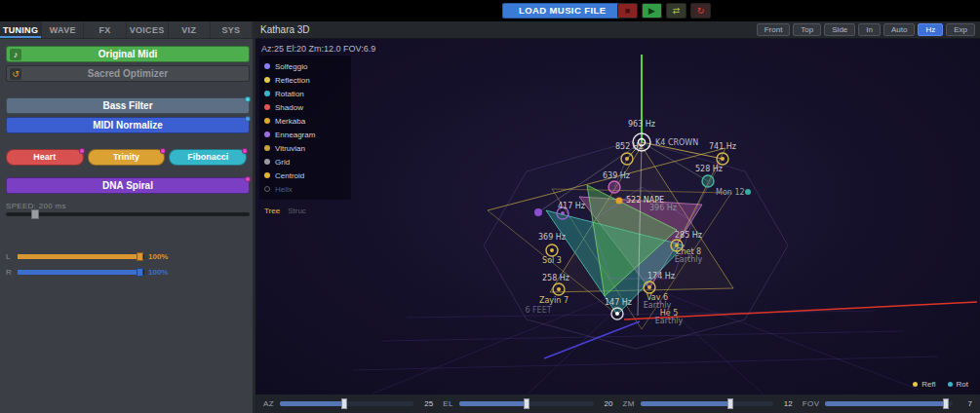  I want to click on load-music-file-button: LOAD MUSIC FILE, so click(562, 11).